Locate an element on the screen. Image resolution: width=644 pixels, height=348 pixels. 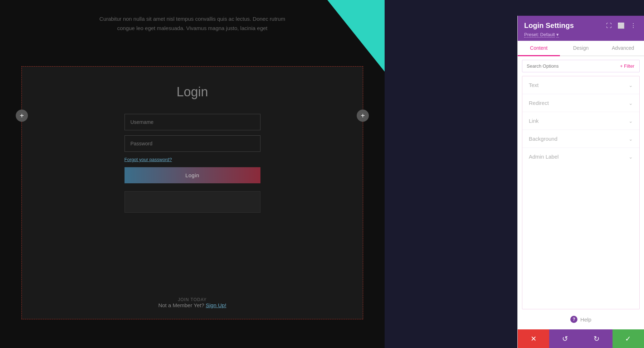
teal-corner-decoration is located at coordinates (356, 36).